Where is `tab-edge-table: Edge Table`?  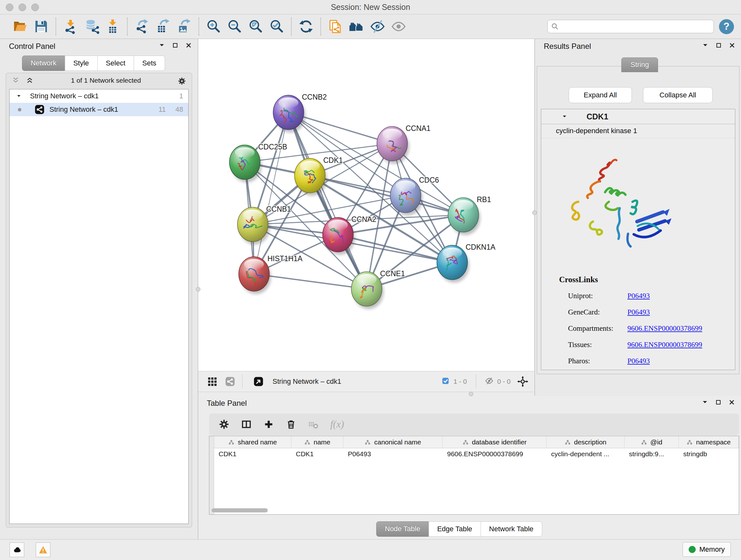
tab-edge-table: Edge Table is located at coordinates (455, 529).